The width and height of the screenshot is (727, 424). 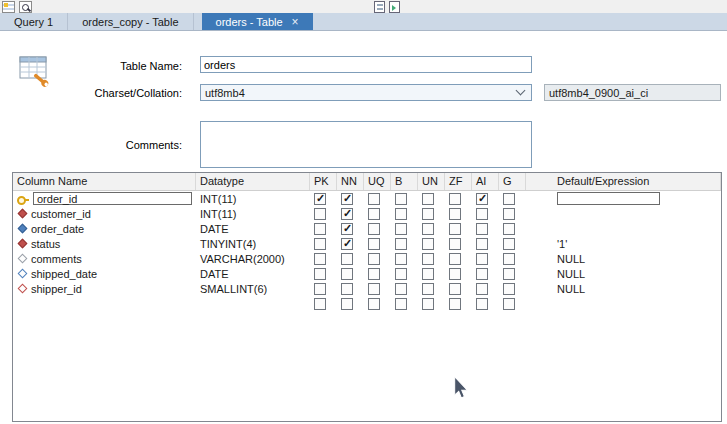 I want to click on column-name-editor: order_id, so click(x=112, y=198).